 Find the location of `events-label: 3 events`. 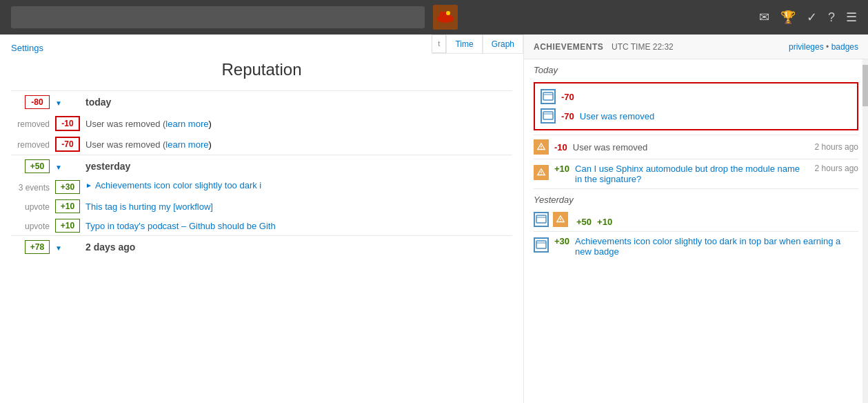

events-label: 3 events is located at coordinates (34, 188).